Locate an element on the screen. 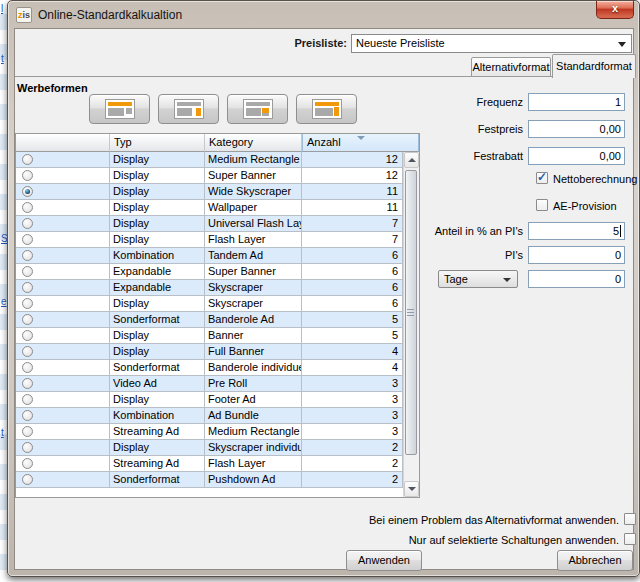  table-row: Display Wide Skyscraper 11 is located at coordinates (210, 192).